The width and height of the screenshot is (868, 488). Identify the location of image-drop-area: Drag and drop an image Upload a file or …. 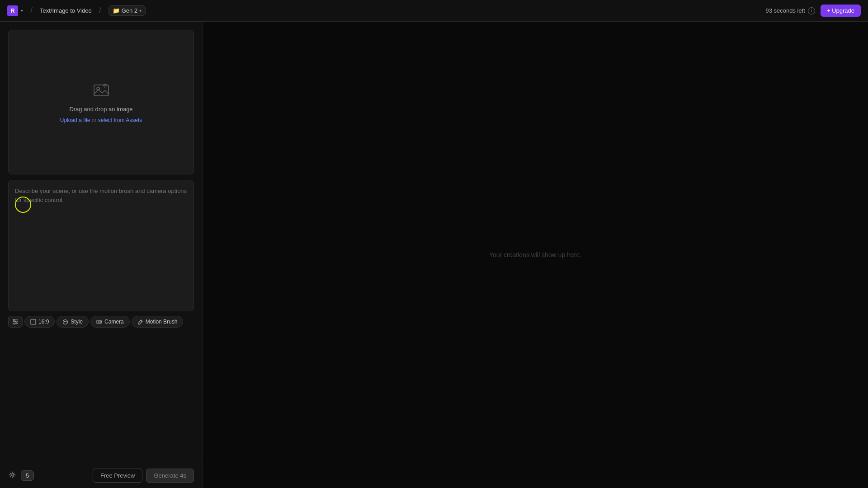
(101, 102).